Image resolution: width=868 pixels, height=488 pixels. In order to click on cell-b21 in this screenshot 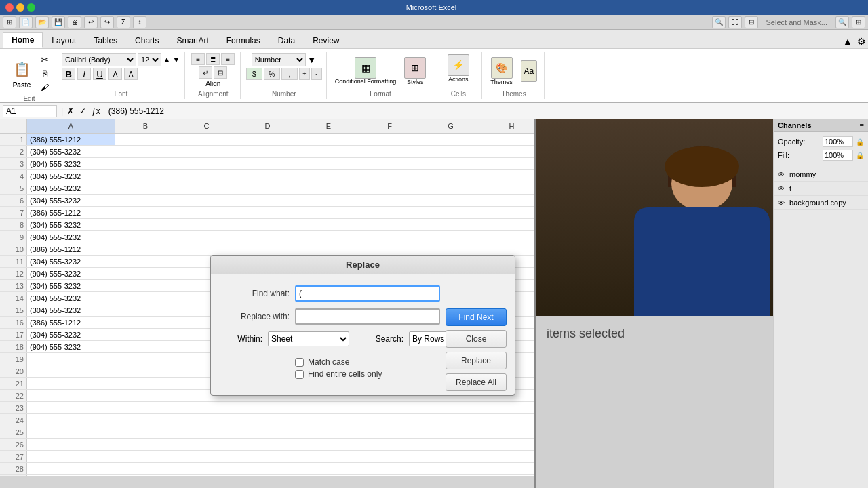, I will do `click(146, 384)`.